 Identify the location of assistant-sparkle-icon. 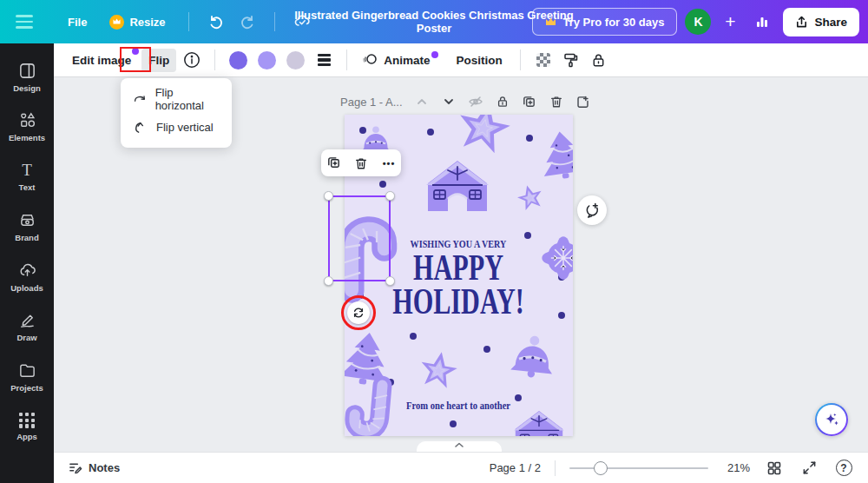
(832, 420).